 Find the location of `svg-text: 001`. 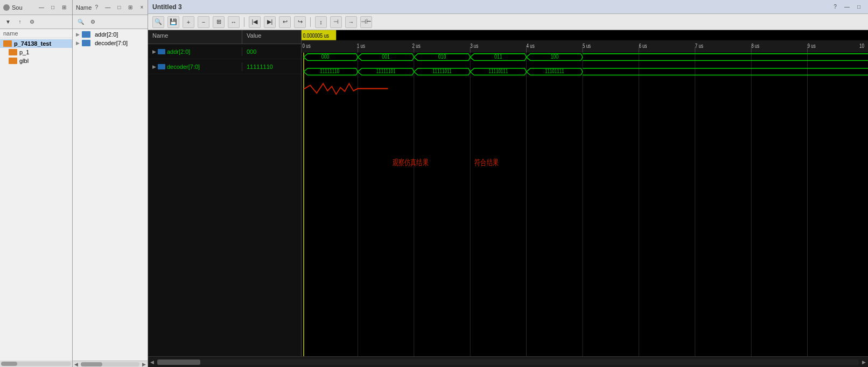

svg-text: 001 is located at coordinates (386, 57).